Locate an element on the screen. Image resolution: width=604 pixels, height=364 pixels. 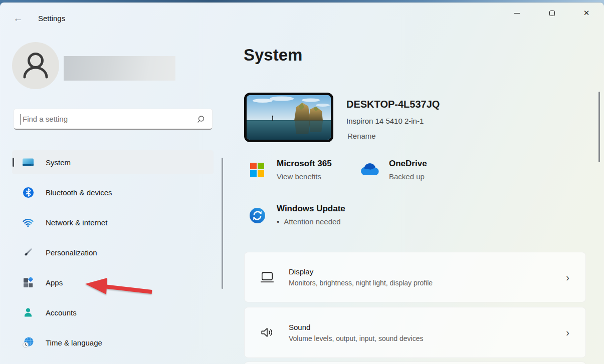
network-icon is located at coordinates (28, 222).